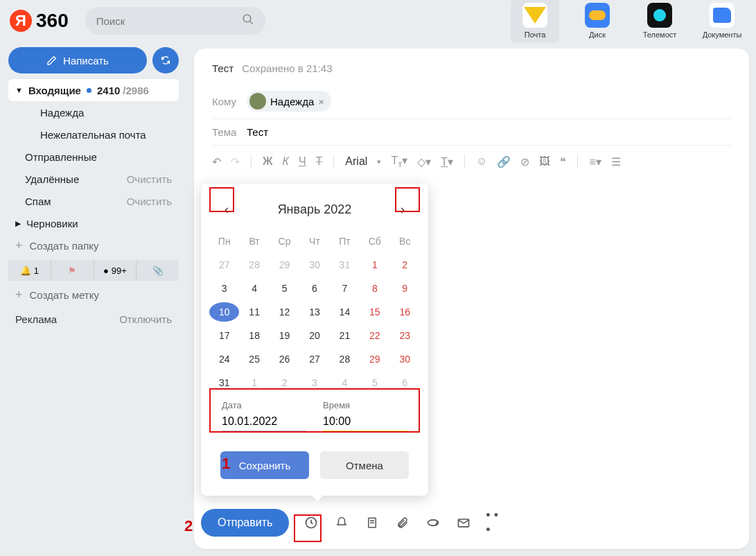  What do you see at coordinates (379, 162) in the screenshot?
I see `chevron-down-icon: ▾` at bounding box center [379, 162].